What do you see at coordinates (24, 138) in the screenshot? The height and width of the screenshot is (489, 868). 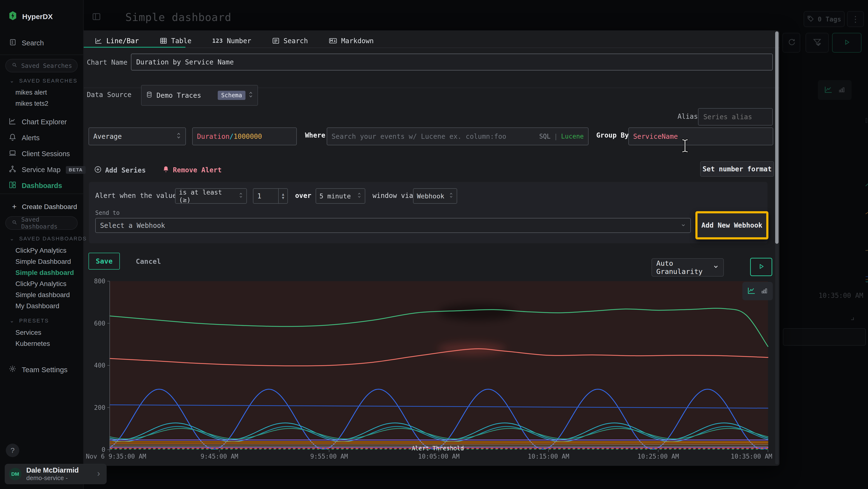 I see `sidebar-item-alerts: Alerts` at bounding box center [24, 138].